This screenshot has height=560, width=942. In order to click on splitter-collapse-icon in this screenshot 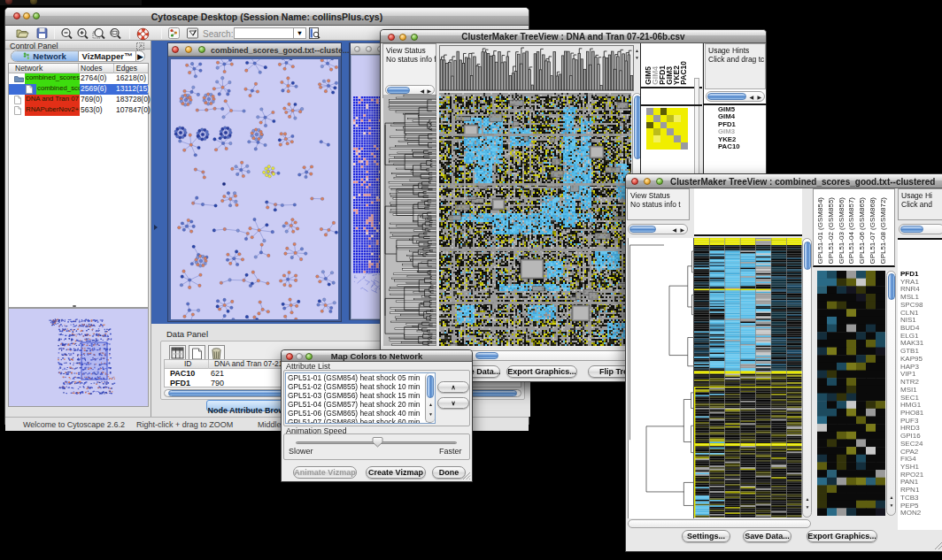, I will do `click(156, 227)`.